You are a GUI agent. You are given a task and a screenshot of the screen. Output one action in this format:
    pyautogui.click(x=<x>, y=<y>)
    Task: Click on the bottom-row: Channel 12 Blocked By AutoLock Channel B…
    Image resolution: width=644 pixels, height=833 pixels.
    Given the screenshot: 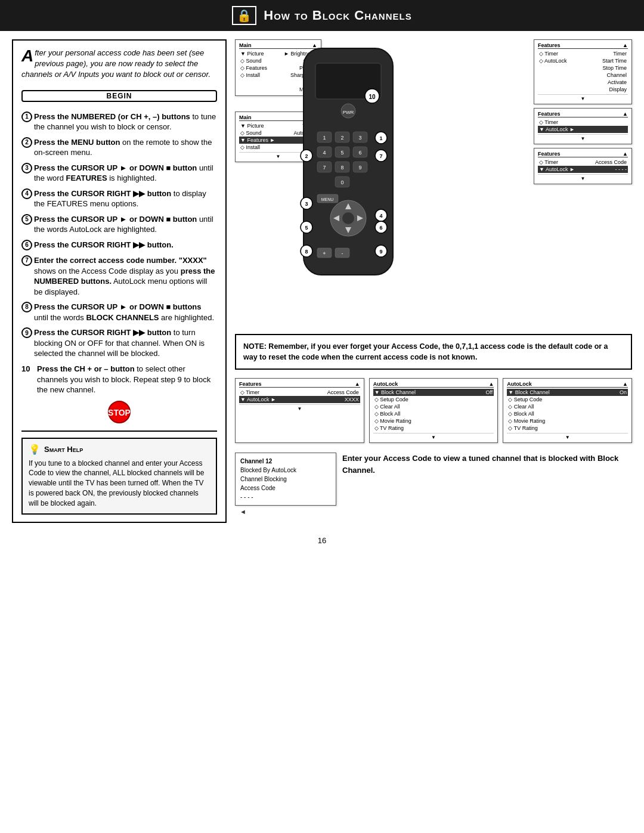 What is the action you would take?
    pyautogui.click(x=434, y=484)
    